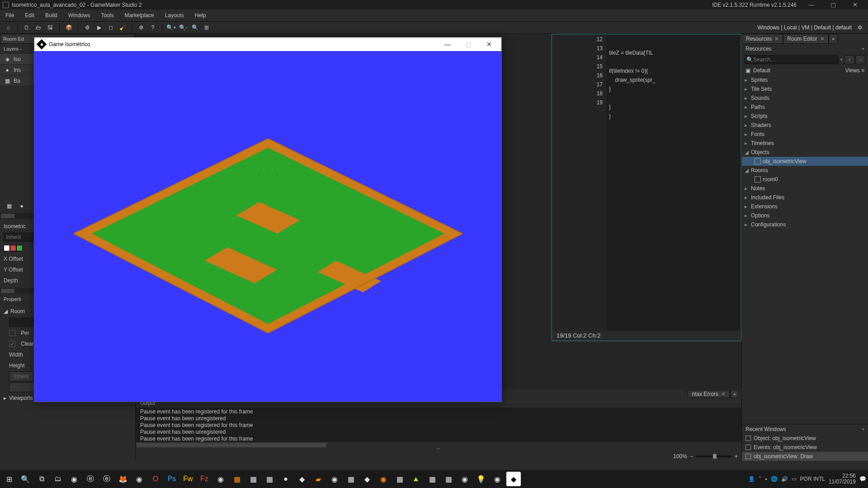 This screenshot has width=868, height=488. What do you see at coordinates (805, 249) in the screenshot?
I see `resource-tree: ▸Sprites▸Tile Sets▸Sounds▸Paths▸Scripts▸…` at bounding box center [805, 249].